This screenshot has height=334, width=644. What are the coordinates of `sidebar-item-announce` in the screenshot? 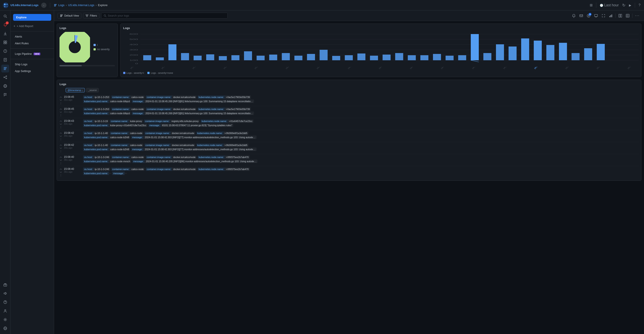 It's located at (5, 293).